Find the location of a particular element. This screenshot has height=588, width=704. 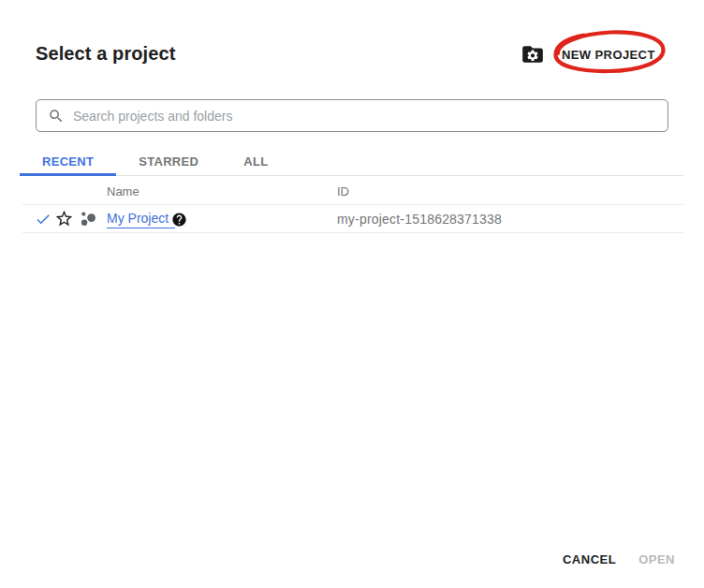

tab-bar: RECENT STARRED ALL is located at coordinates (352, 163).